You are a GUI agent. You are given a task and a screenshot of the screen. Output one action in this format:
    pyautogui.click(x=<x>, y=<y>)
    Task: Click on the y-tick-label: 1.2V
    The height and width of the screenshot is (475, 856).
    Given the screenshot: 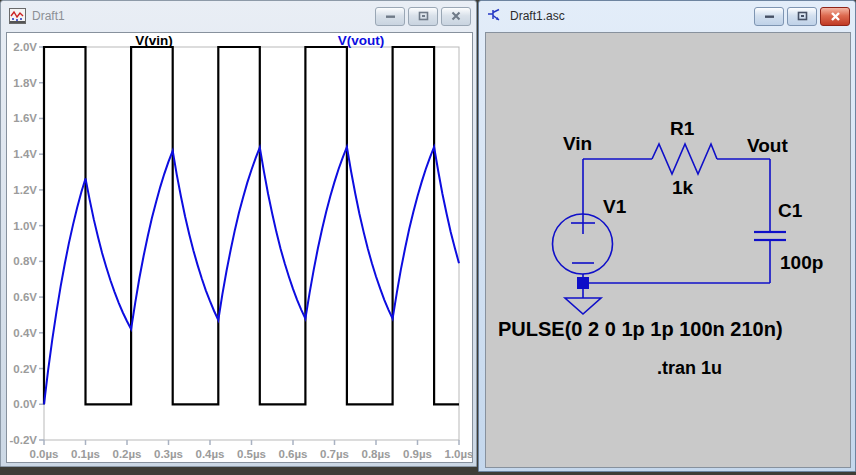 What is the action you would take?
    pyautogui.click(x=25, y=190)
    